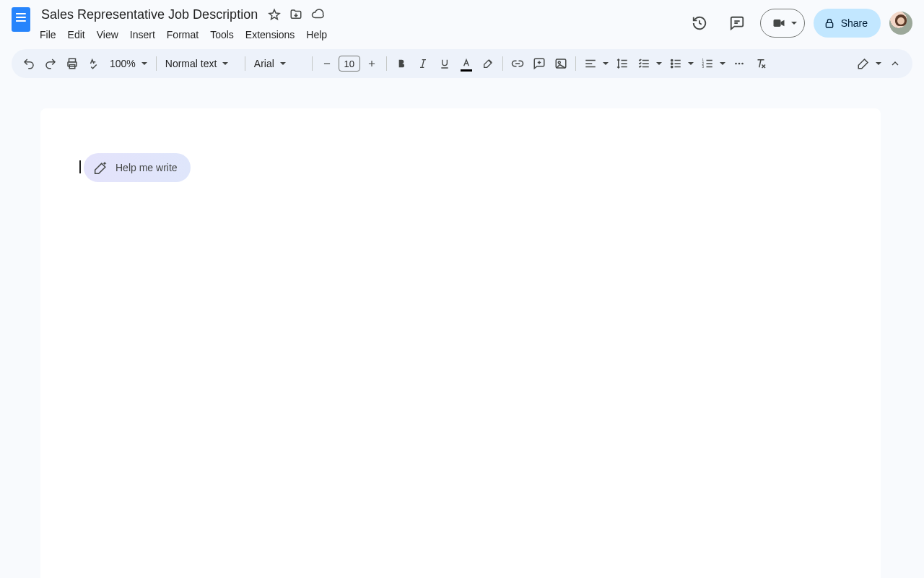  I want to click on zoom-value: 100%, so click(123, 64).